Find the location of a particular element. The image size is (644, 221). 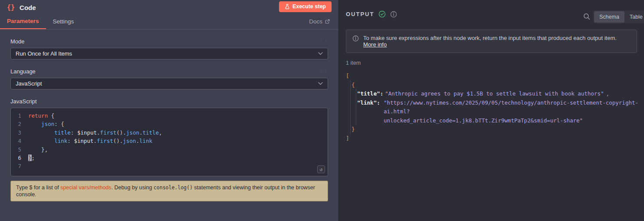

success-check-icon is located at coordinates (382, 14).